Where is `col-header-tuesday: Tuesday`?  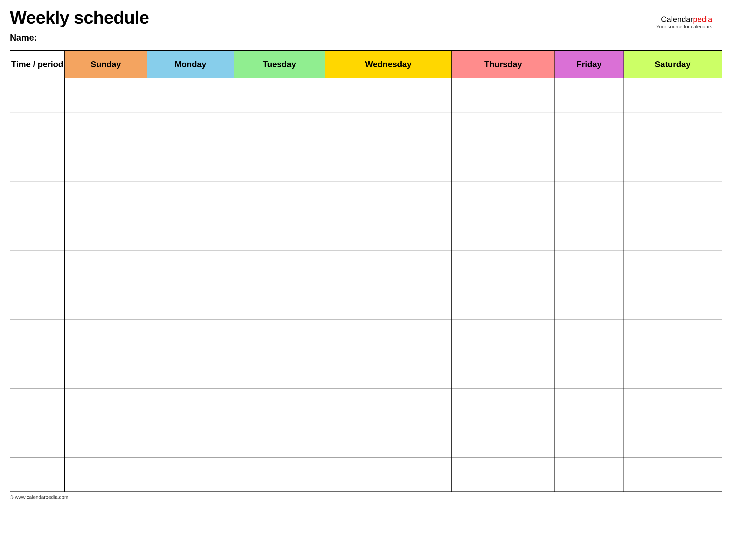
col-header-tuesday: Tuesday is located at coordinates (279, 64).